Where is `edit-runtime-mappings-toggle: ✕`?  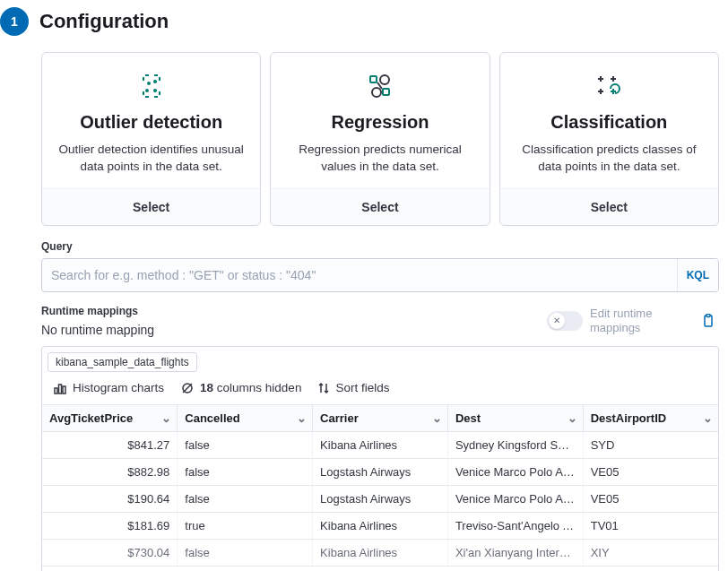
edit-runtime-mappings-toggle: ✕ is located at coordinates (565, 321).